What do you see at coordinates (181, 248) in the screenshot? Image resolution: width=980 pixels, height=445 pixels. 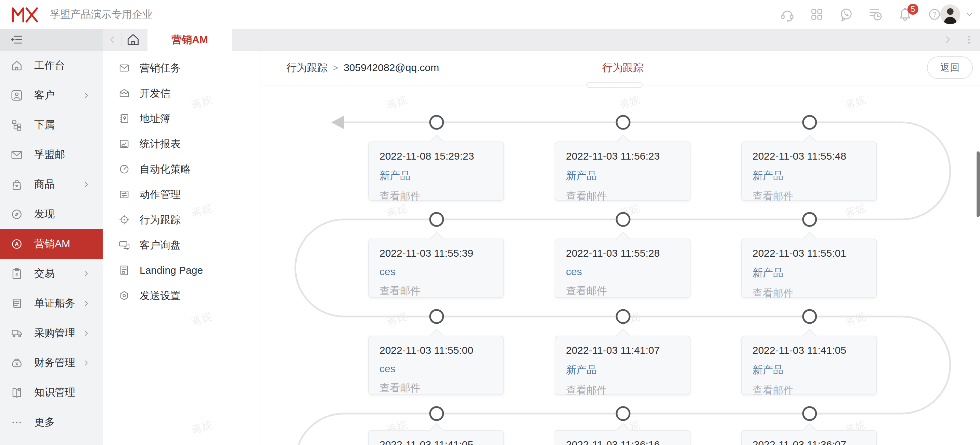 I see `marketing-submenu: 营销任务开发信地址簿统计报表自动化策略动作管理行为跟踪客户询盘Landing P…` at bounding box center [181, 248].